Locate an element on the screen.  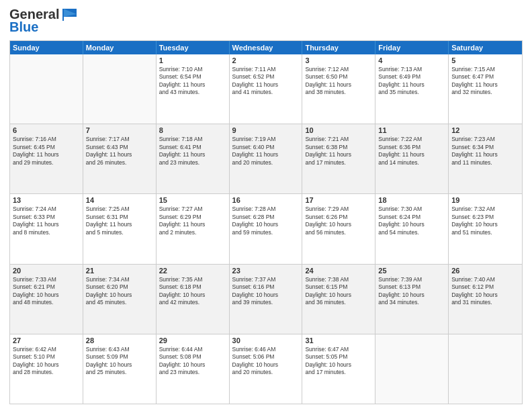
day-cell-21: 21Sunrise: 7:34 AMSunset: 6:20 PMDayligh… is located at coordinates (120, 300).